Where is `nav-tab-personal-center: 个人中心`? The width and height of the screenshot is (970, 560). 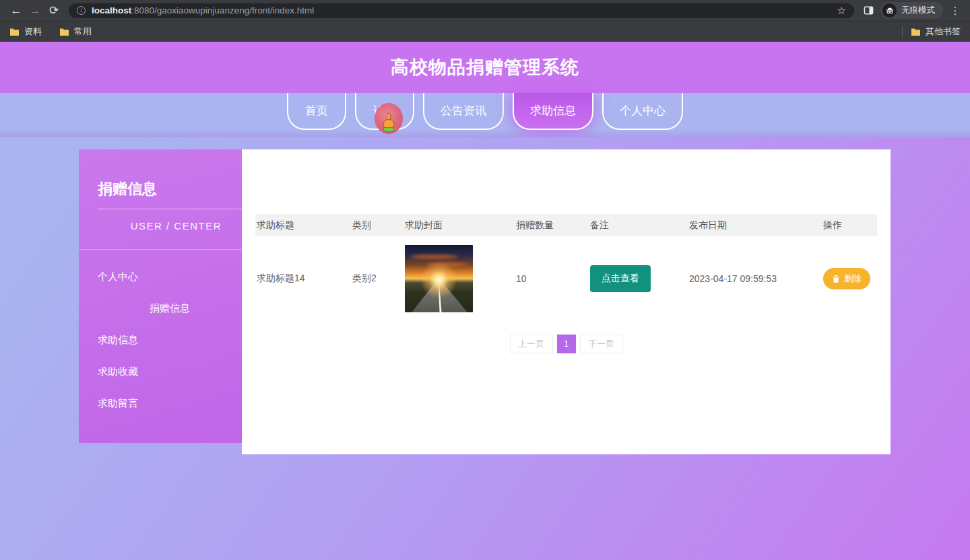
nav-tab-personal-center: 个人中心 is located at coordinates (643, 112).